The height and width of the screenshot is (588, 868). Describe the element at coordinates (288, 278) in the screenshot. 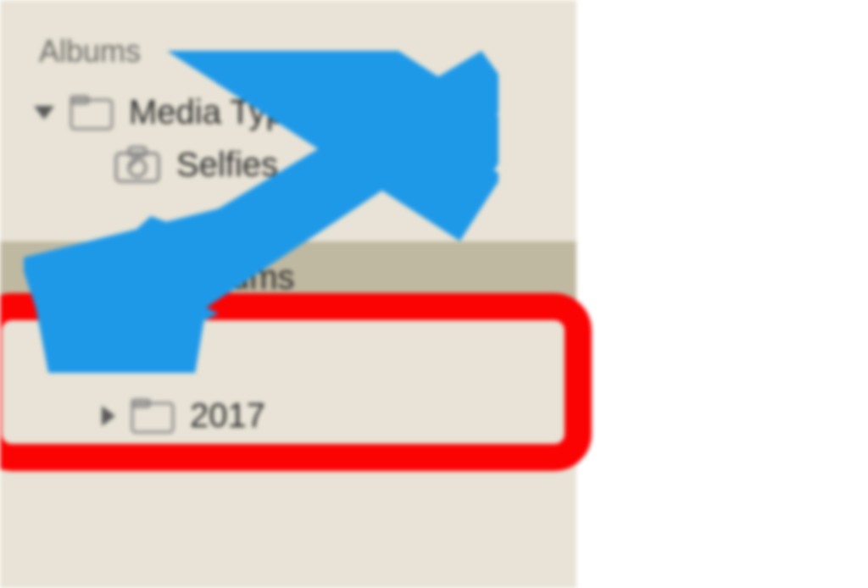

I see `sidebar-item-my-albums: My Albums` at that location.